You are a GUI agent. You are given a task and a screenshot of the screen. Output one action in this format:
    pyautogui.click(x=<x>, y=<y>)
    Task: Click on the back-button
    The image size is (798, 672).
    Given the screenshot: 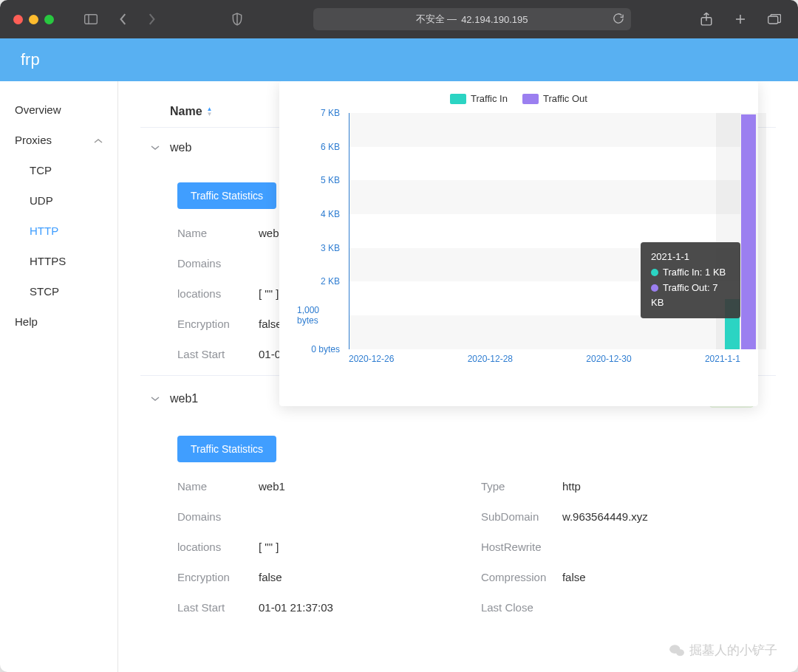 What is the action you would take?
    pyautogui.click(x=123, y=19)
    